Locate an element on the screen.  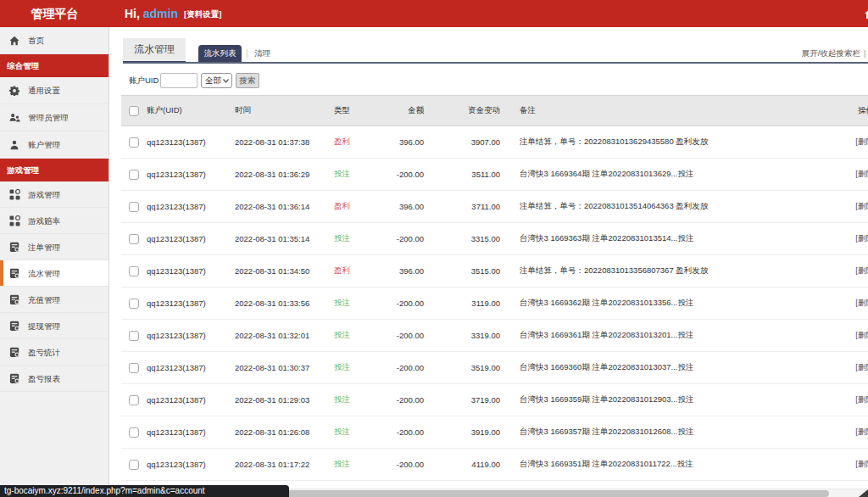
sidebar-item-10: 充值管理 is located at coordinates (54, 300).